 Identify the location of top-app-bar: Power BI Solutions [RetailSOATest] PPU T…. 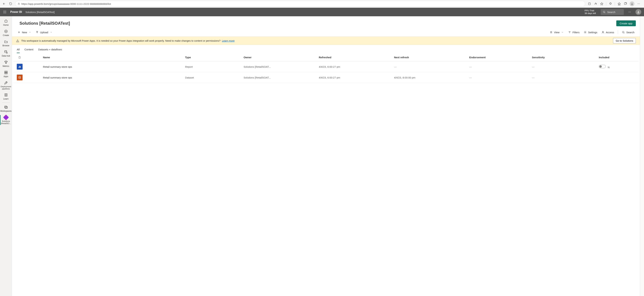
(322, 12).